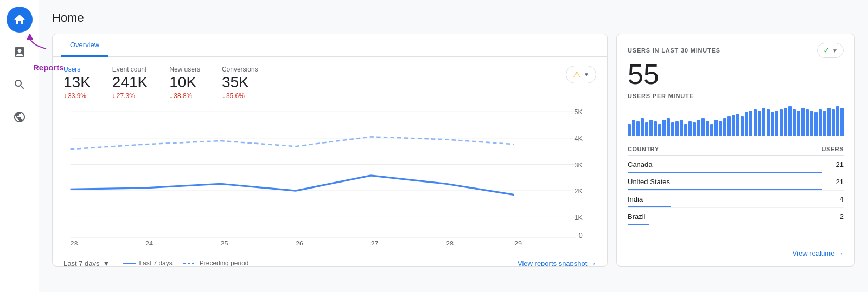 This screenshot has width=868, height=292. I want to click on check-dropdown-icon: ▼, so click(835, 51).